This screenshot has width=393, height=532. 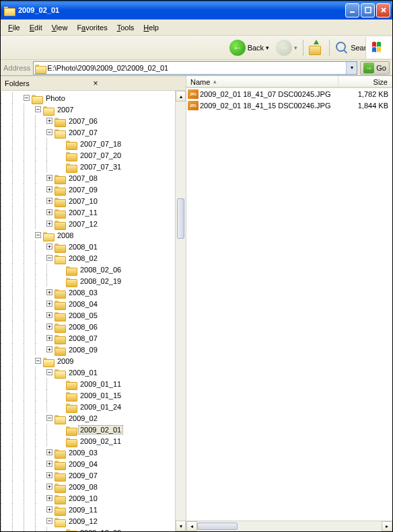 What do you see at coordinates (249, 48) in the screenshot?
I see `back-button: ← Back ▾` at bounding box center [249, 48].